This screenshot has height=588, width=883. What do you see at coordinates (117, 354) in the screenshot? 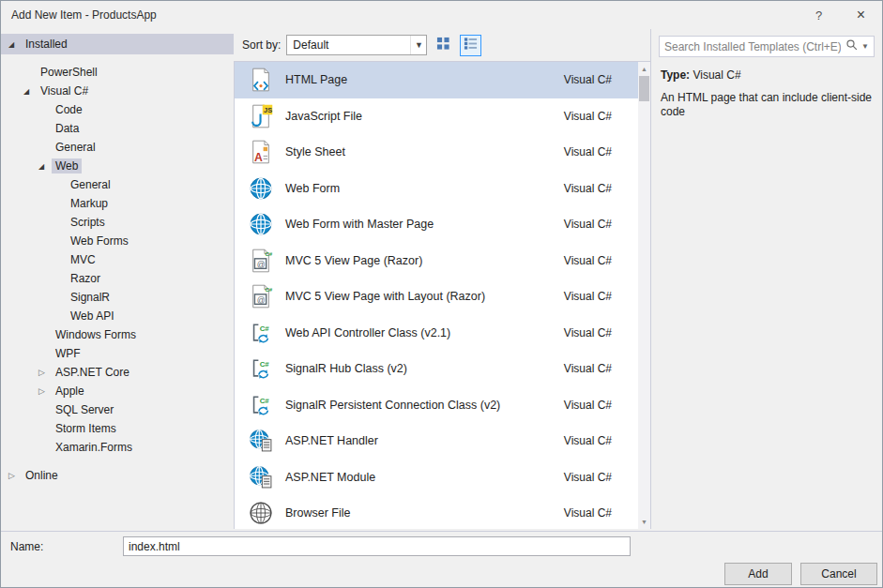
I see `tree-item-wpf: WPF` at bounding box center [117, 354].